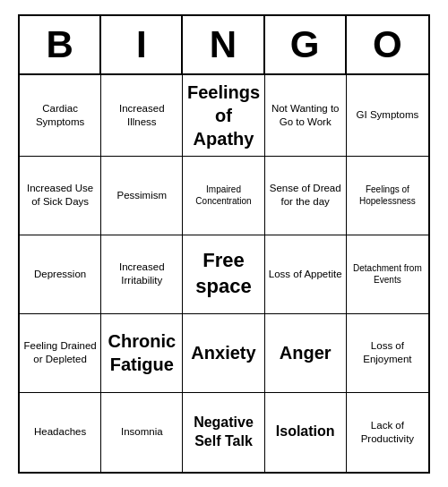 The height and width of the screenshot is (487, 448). Describe the element at coordinates (387, 45) in the screenshot. I see `bingo-letter-o: O` at that location.